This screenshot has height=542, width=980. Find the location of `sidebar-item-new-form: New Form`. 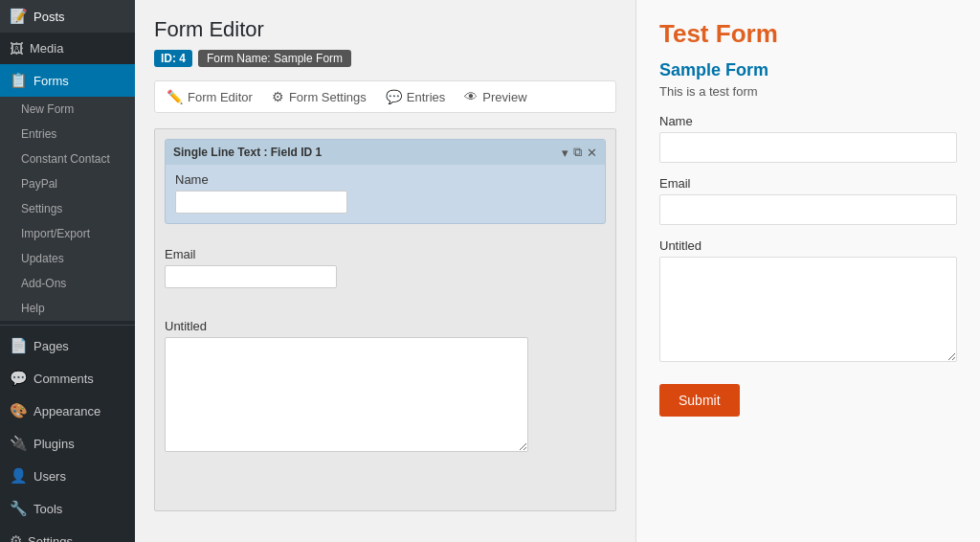

sidebar-item-new-form: New Form is located at coordinates (67, 109).